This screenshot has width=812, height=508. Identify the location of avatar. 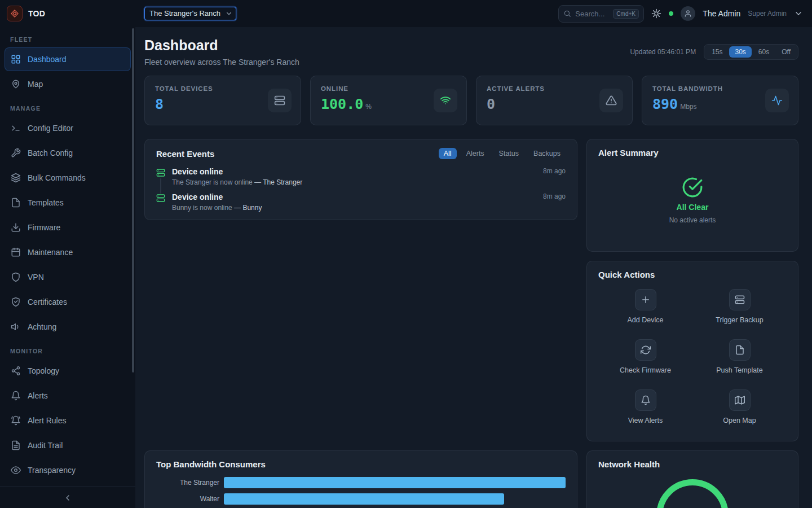
(688, 14).